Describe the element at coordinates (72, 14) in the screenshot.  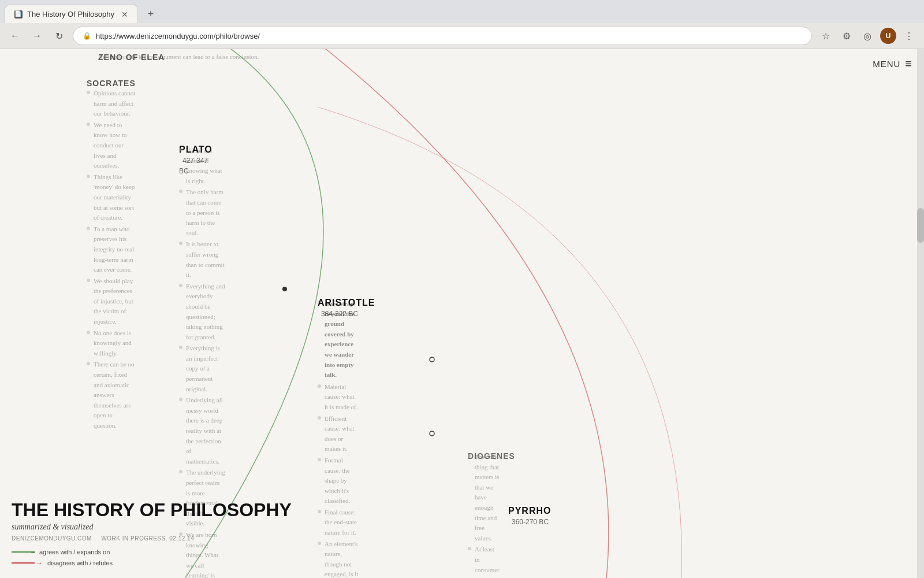
I see `active-tab: 📄 The History Of Philosophy ✕` at that location.